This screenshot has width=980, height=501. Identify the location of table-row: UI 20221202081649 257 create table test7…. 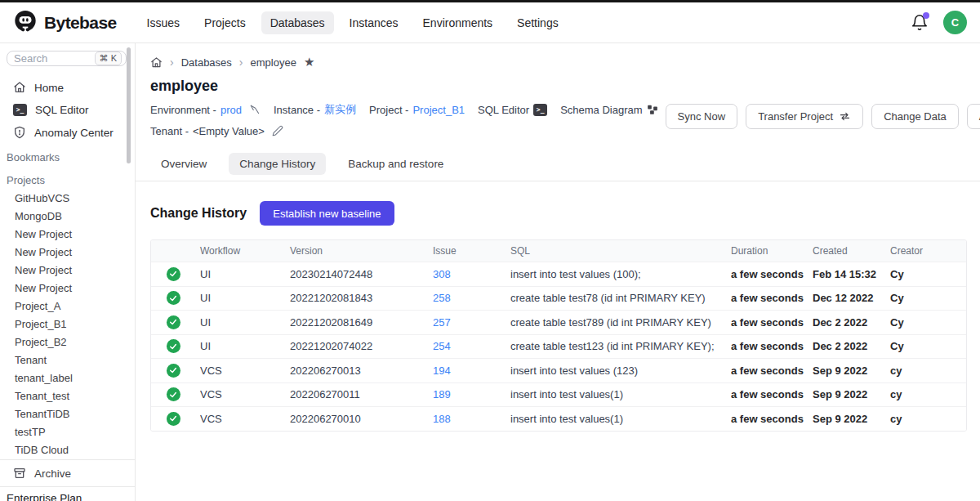
(559, 322).